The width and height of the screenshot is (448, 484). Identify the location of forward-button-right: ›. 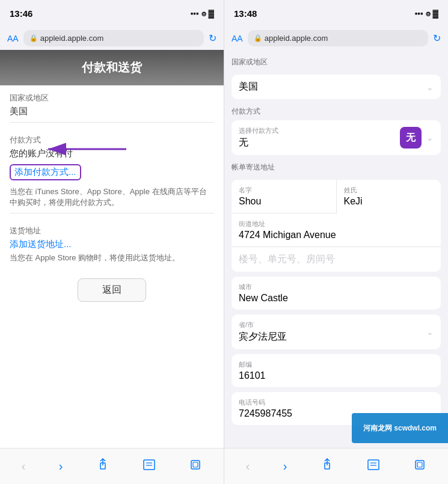
(285, 467).